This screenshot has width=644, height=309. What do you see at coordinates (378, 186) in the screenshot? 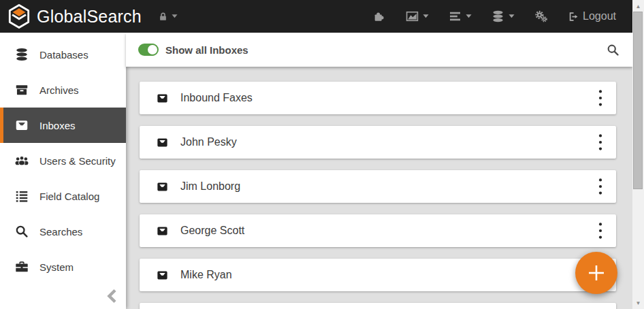
I see `inbox-card: Jim Lonborg` at bounding box center [378, 186].